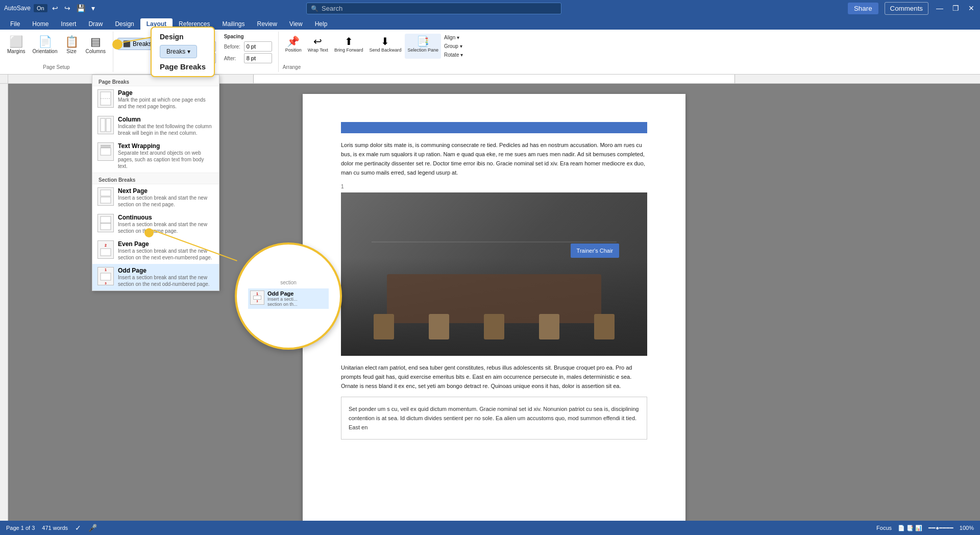 The image size is (980, 535). What do you see at coordinates (322, 24) in the screenshot?
I see `tab-help: Help` at bounding box center [322, 24].